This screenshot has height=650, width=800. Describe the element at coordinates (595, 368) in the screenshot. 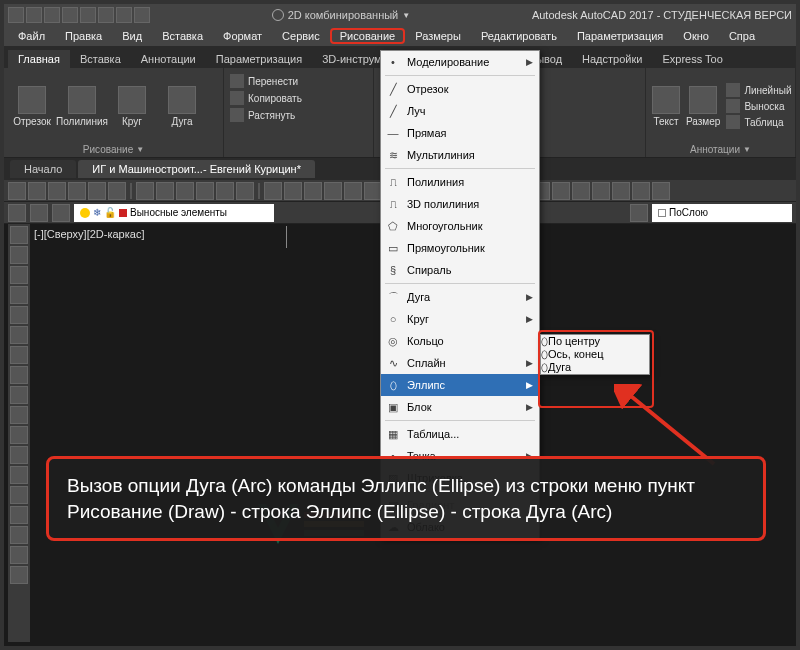

I see `submenu-item-Дуга: ⬯Дуга` at that location.